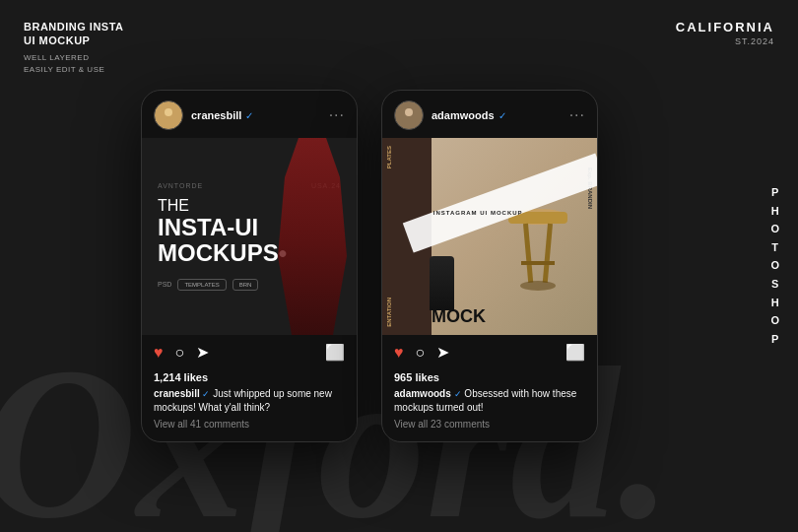 Image resolution: width=798 pixels, height=532 pixels. I want to click on card2-boot, so click(441, 284).